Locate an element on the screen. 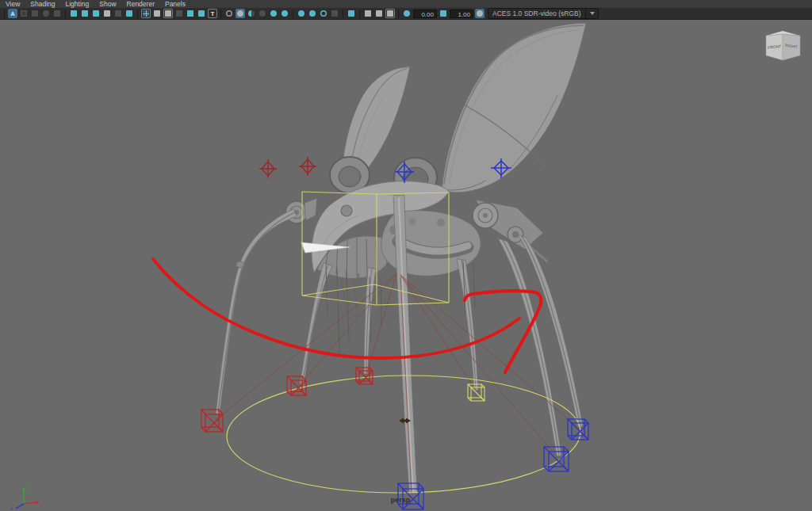  bookmark-icon is located at coordinates (107, 13).